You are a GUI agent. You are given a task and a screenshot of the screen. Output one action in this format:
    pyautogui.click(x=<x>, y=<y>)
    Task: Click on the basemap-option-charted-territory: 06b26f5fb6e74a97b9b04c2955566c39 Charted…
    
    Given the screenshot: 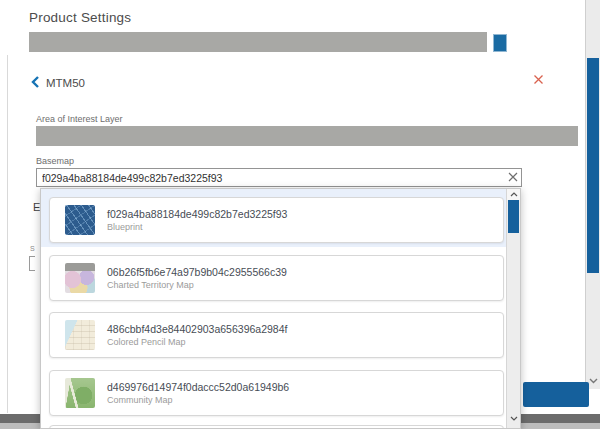 What is the action you would take?
    pyautogui.click(x=276, y=278)
    